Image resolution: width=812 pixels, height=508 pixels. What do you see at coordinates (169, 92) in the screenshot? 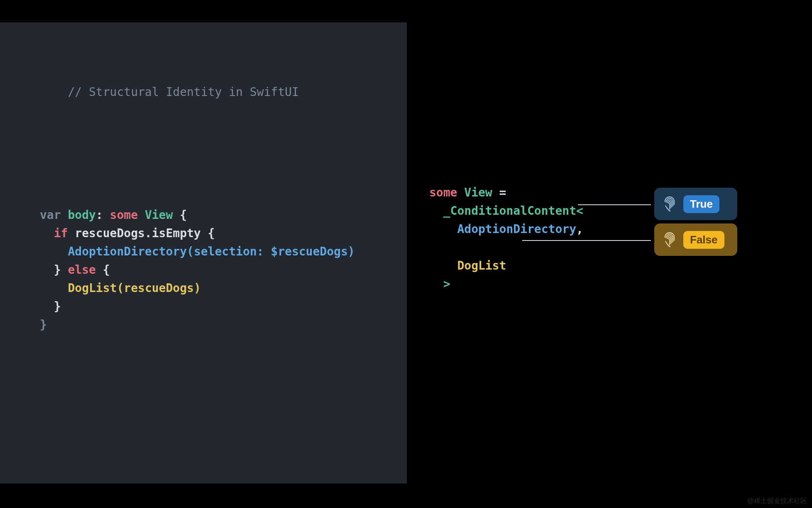
I see `title-comment: // Structural Identity in SwiftUI` at bounding box center [169, 92].